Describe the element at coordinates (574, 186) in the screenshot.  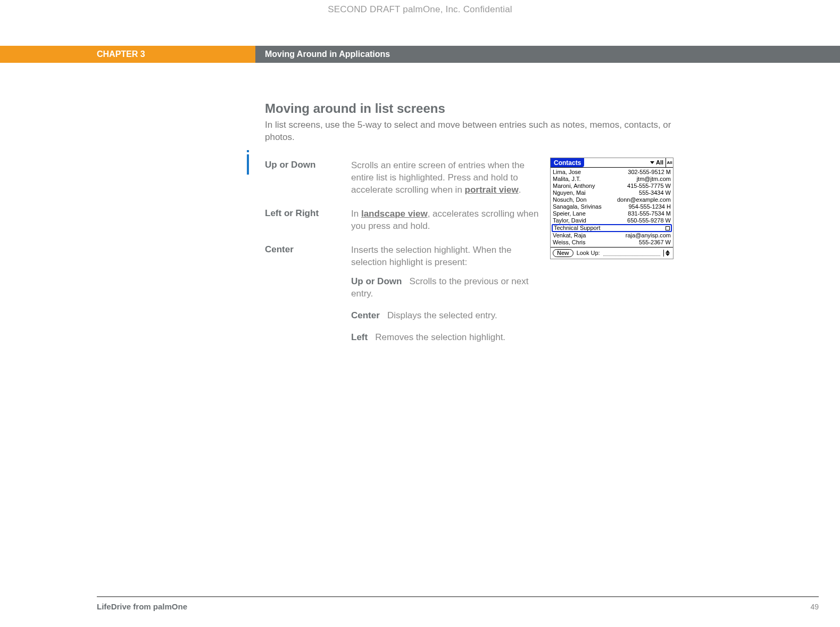
I see `contact-name: Maroni, Anthony` at that location.